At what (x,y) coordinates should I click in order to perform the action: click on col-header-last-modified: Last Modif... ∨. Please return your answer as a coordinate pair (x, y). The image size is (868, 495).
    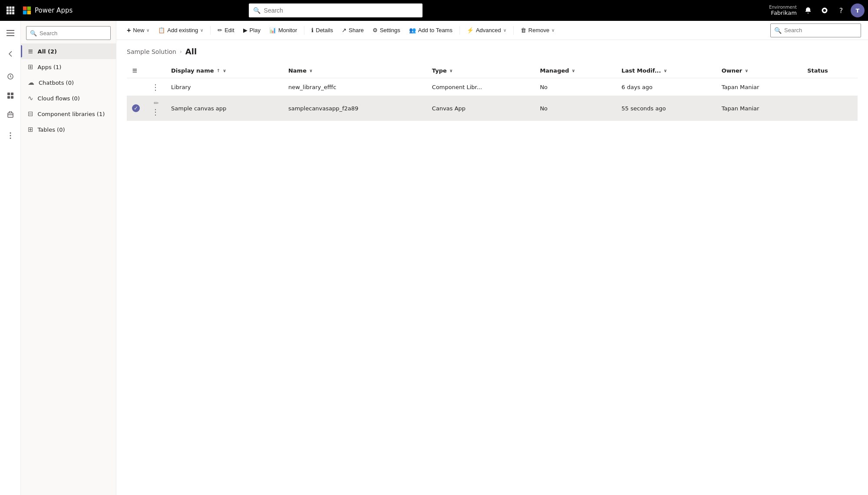
    Looking at the image, I should click on (666, 70).